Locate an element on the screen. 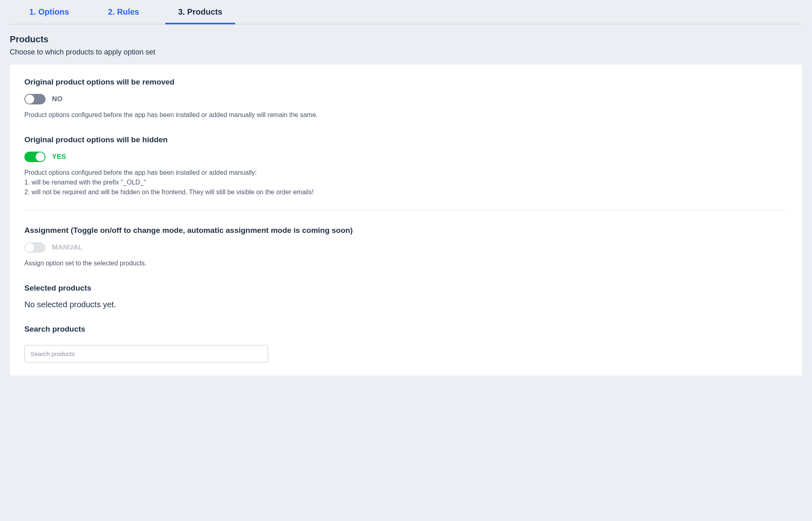 Image resolution: width=812 pixels, height=521 pixels. selected-products-empty: No selected products yet. is located at coordinates (406, 305).